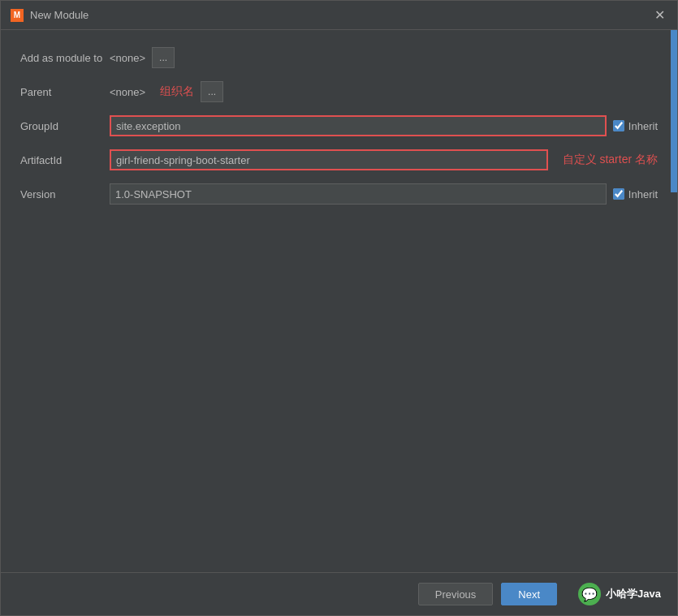 The height and width of the screenshot is (616, 678). I want to click on artifactid-label: ArtifactId, so click(65, 161).